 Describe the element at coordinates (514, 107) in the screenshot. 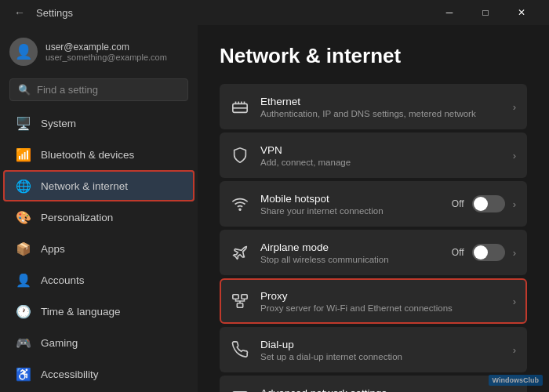

I see `ethernet-chevron: ›` at that location.